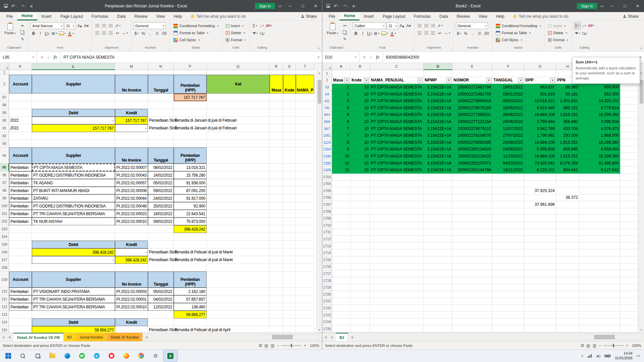 Image resolution: width=644 pixels, height=362 pixels. Describe the element at coordinates (508, 170) in the screenshot. I see `cell-F1429: 18/11/2022` at that location.